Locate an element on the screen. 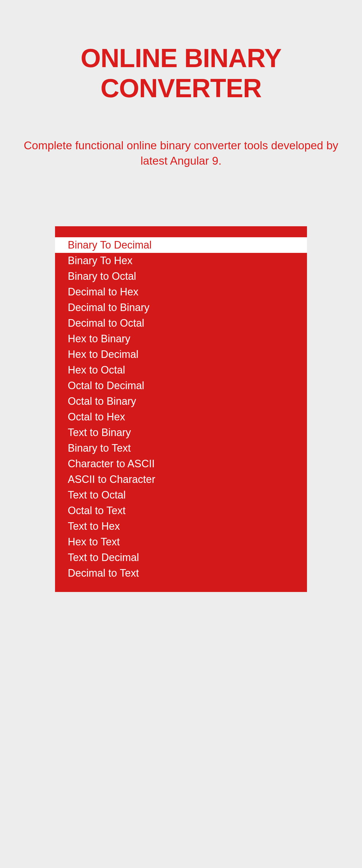 The width and height of the screenshot is (362, 868). menu-item: Character to ASCII is located at coordinates (181, 464).